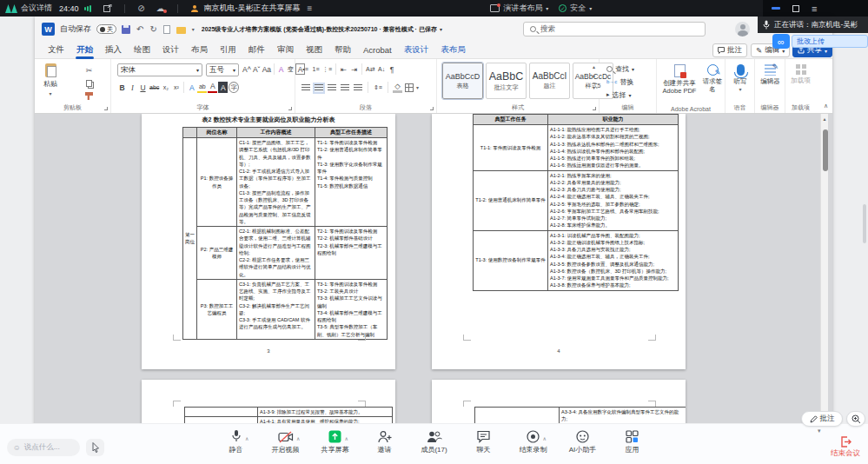 This screenshot has width=868, height=464. I want to click on distribute-button, so click(358, 89).